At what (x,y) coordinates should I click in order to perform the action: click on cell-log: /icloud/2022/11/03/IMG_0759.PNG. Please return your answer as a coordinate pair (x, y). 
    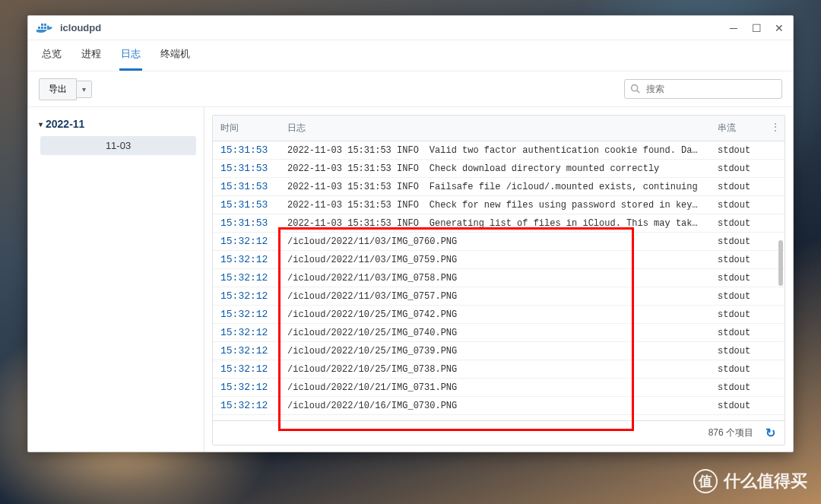
    Looking at the image, I should click on (495, 260).